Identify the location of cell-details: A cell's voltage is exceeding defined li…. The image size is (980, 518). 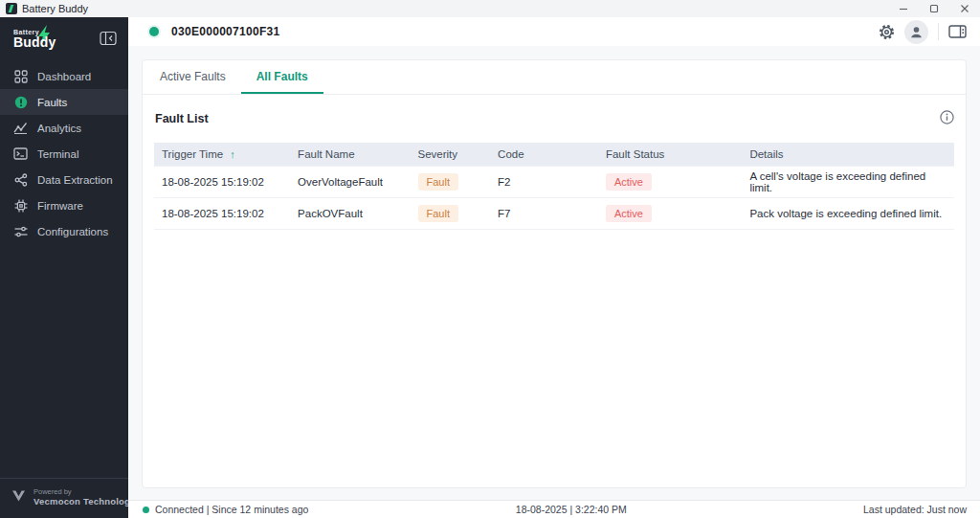
(848, 182).